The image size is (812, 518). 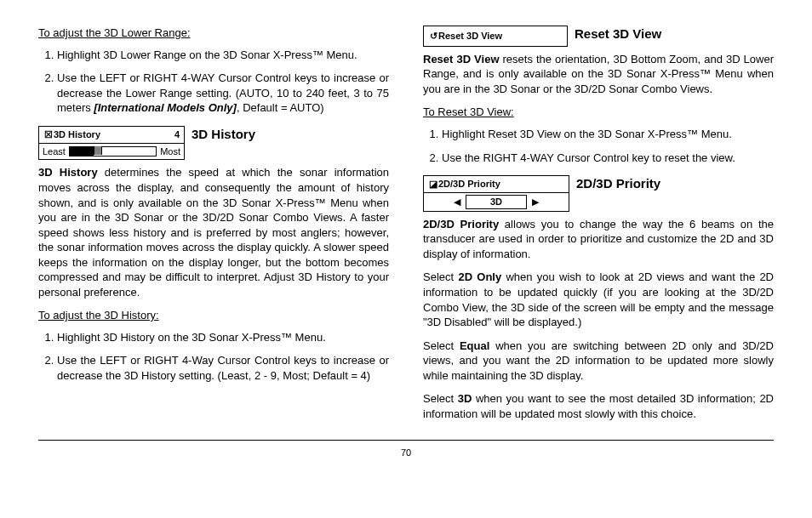 I want to click on slider-max-label: Most, so click(x=170, y=151).